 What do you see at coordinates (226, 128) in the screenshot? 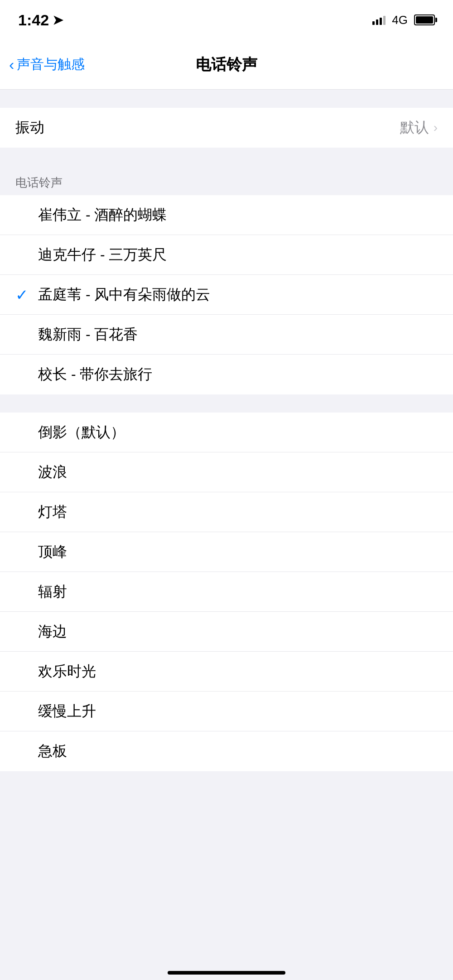
I see `vibration-row: 振动 默认 ›` at bounding box center [226, 128].